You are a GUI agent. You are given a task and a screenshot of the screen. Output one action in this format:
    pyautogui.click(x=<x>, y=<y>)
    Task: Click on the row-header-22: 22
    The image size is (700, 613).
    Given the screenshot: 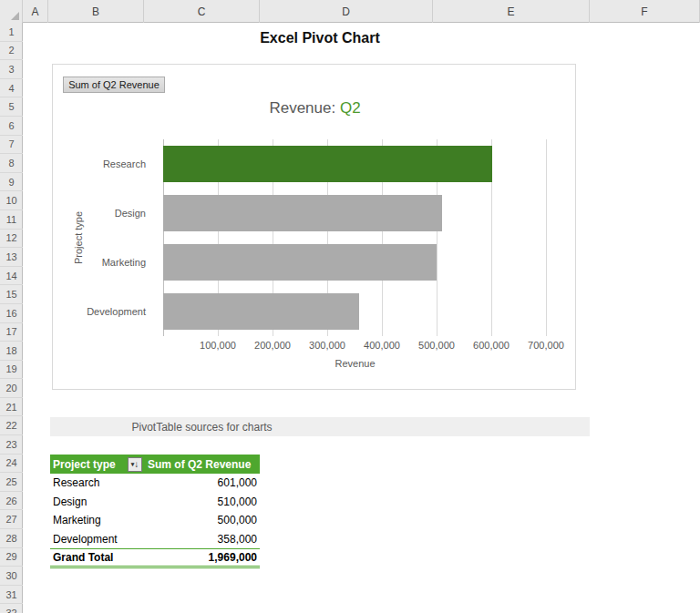 What is the action you would take?
    pyautogui.click(x=11, y=426)
    